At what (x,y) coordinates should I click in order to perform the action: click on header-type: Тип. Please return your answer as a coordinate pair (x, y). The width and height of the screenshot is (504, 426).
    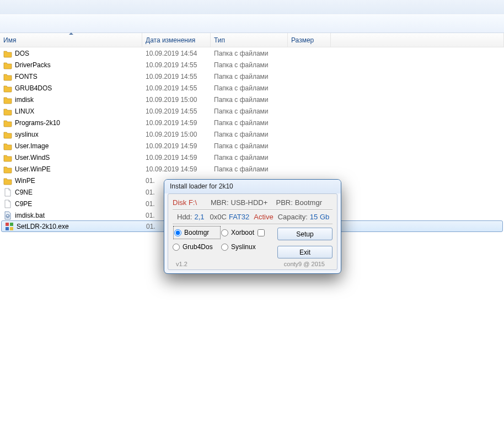
    Looking at the image, I should click on (249, 40).